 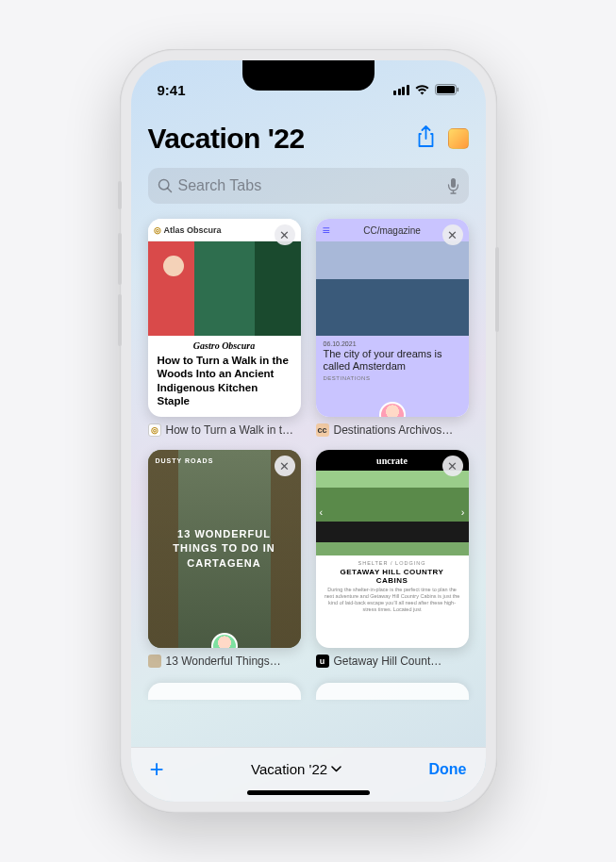 I want to click on tab-caption: 13 Wonderful Things…, so click(x=225, y=661).